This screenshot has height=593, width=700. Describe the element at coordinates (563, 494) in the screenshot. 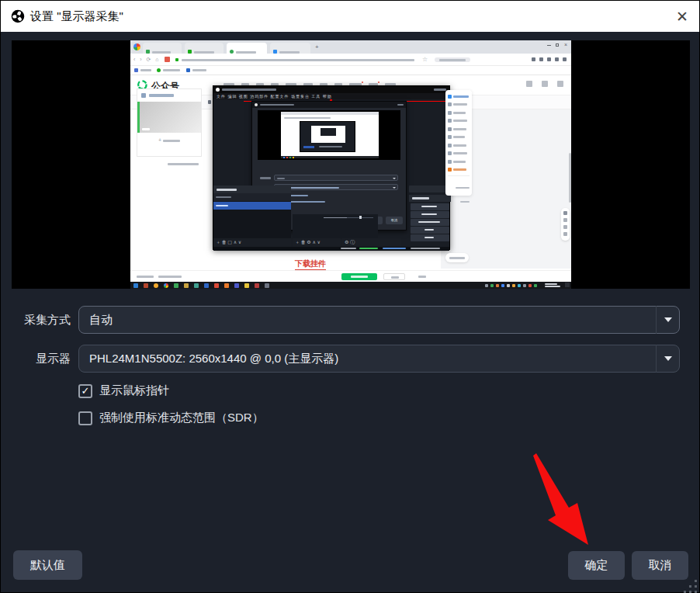

I see `red-arrow-annotation` at that location.